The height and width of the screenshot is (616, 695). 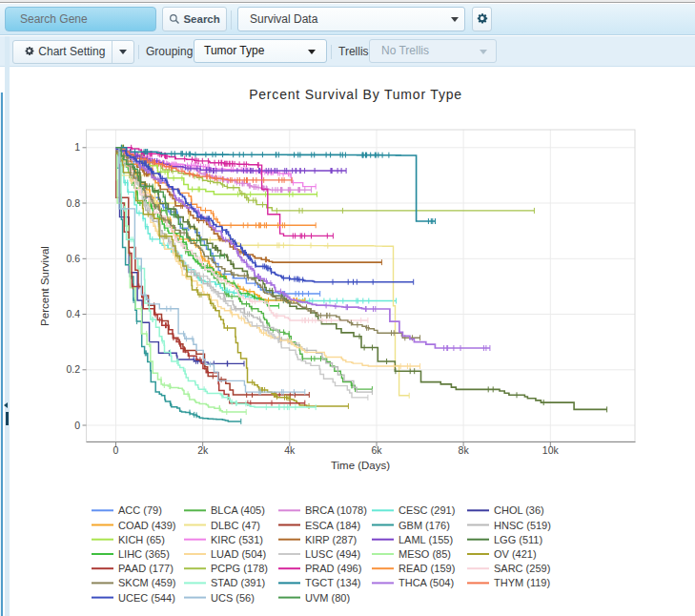 I want to click on svg-text: Percent Survival, so click(x=45, y=286).